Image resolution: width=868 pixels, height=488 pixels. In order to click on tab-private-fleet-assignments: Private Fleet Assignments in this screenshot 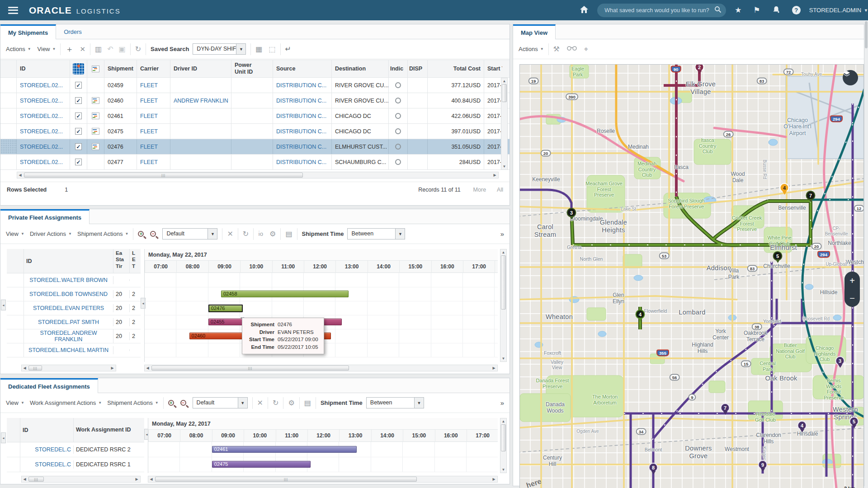, I will do `click(45, 217)`.